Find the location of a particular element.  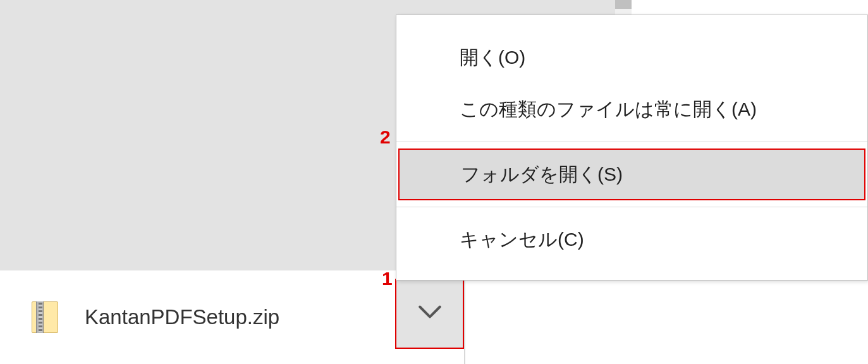

menu-item-open: 開く(O) is located at coordinates (632, 58).